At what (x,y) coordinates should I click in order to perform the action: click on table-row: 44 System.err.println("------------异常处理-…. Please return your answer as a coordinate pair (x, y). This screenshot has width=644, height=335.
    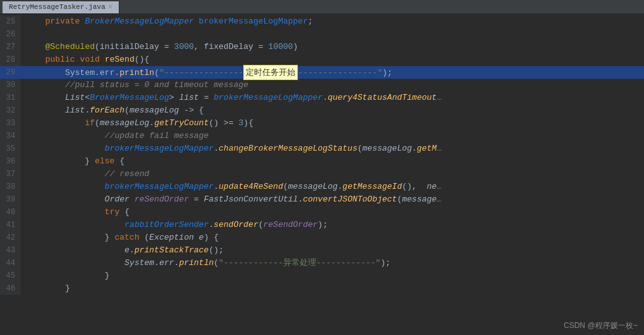
    Looking at the image, I should click on (322, 263).